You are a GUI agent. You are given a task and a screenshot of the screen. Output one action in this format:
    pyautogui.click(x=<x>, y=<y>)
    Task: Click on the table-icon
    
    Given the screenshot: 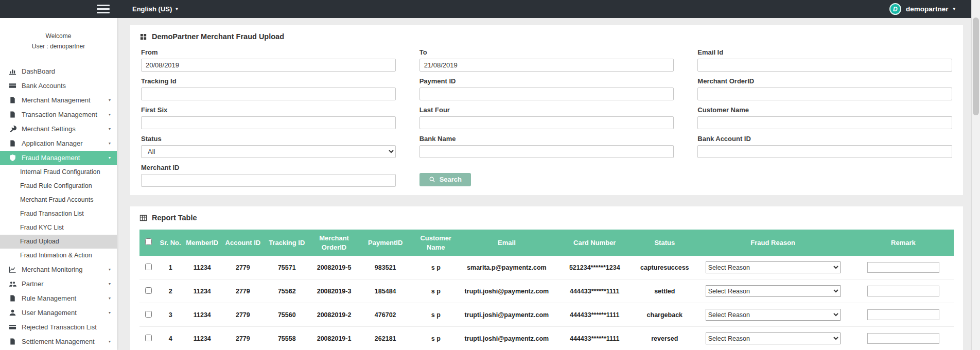 What is the action you would take?
    pyautogui.click(x=143, y=218)
    